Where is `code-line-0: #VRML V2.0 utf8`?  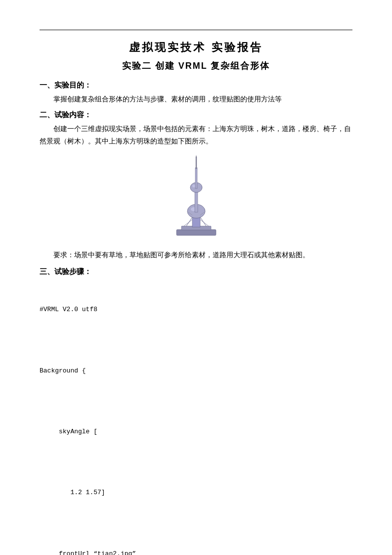 code-line-0: #VRML V2.0 utf8 is located at coordinates (196, 310).